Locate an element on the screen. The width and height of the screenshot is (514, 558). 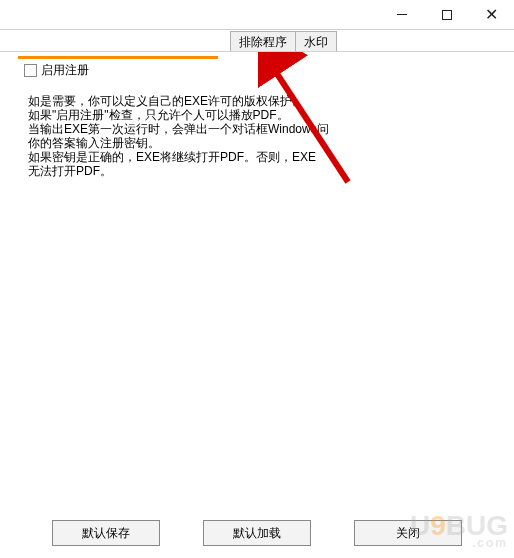
help-line3: 当输出EXE第一次运行时，会弹出一个对话框Windows问 is located at coordinates (178, 129).